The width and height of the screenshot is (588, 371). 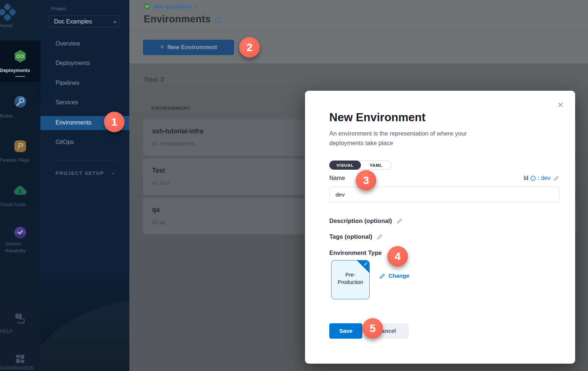 I want to click on description-label: Description (optional), so click(x=361, y=221).